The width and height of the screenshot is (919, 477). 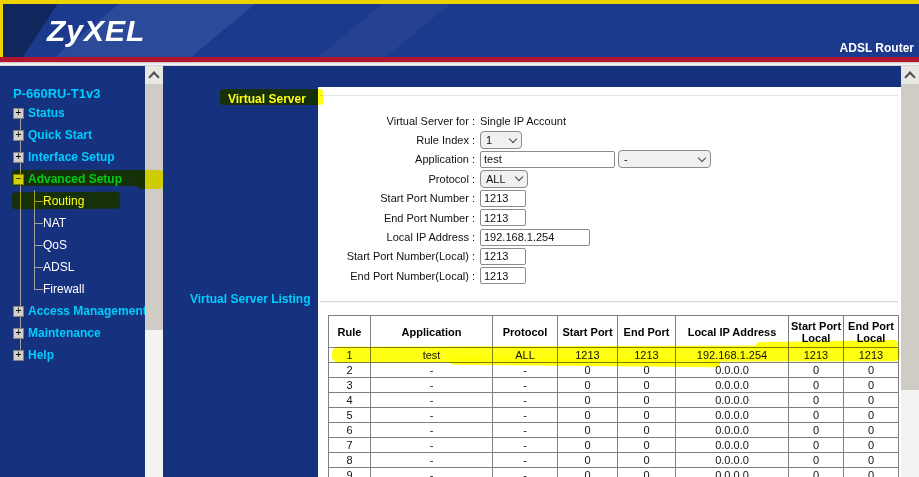 What do you see at coordinates (399, 140) in the screenshot?
I see `form-label: Rule Index :` at bounding box center [399, 140].